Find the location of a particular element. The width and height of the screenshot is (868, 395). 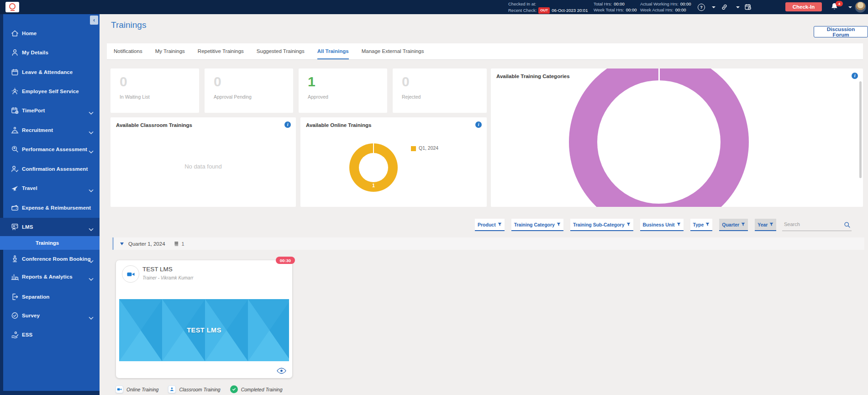

sidebar-item-label: Separation is located at coordinates (36, 297).